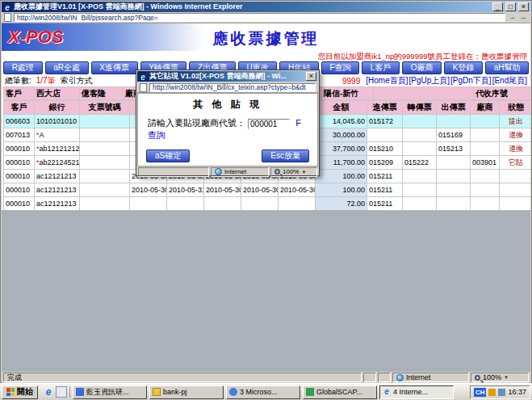 This screenshot has height=400, width=532. I want to click on menu-button-9: L客戶, so click(381, 68).